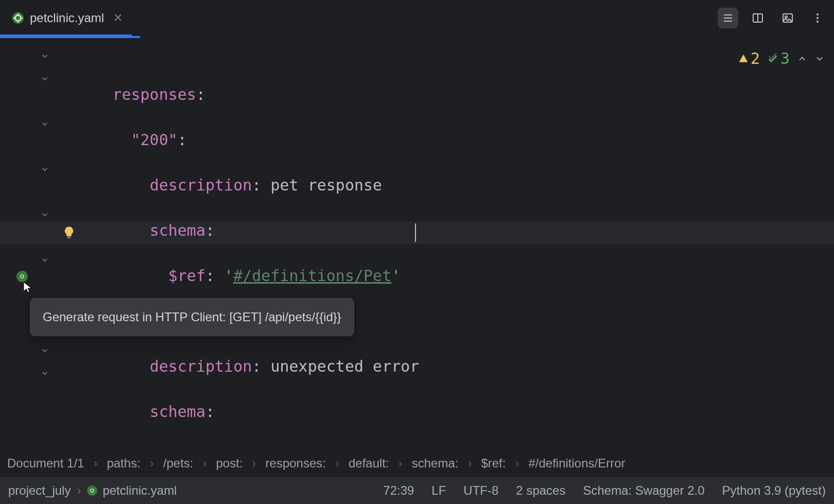  What do you see at coordinates (439, 491) in the screenshot?
I see `status-line-separator: LF` at bounding box center [439, 491].